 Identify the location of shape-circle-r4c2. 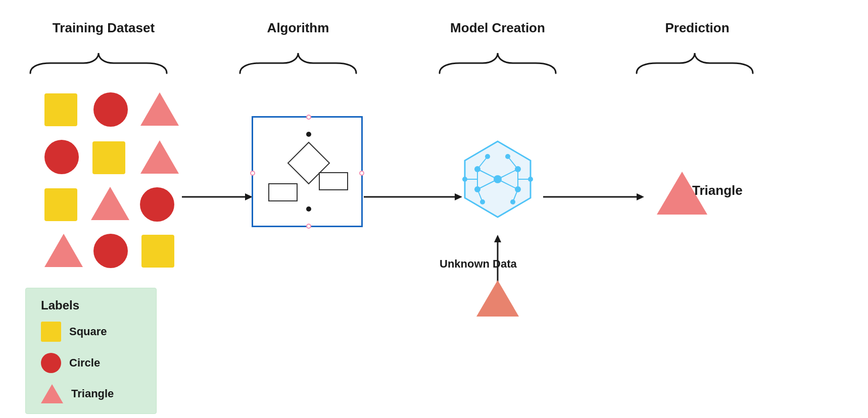
(111, 251).